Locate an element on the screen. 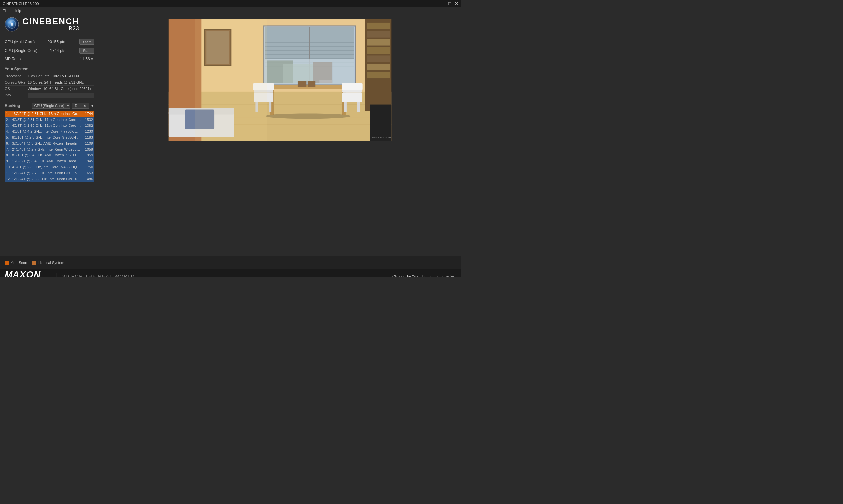 The width and height of the screenshot is (843, 504). rank-item: 9. 16C/32T @ 3.4 GHz, AMD Ryzen Threadri… is located at coordinates (50, 161).